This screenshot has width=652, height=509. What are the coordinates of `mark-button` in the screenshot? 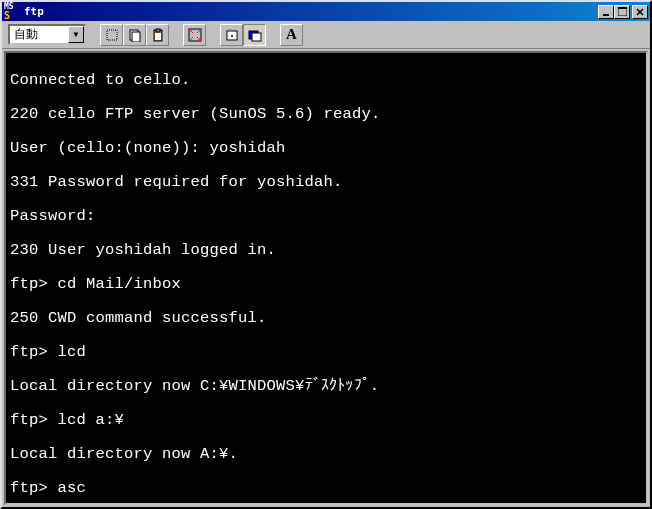 It's located at (112, 35).